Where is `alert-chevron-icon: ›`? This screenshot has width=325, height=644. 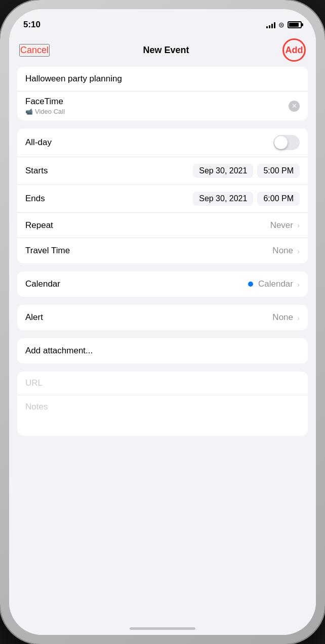
alert-chevron-icon: › is located at coordinates (299, 317).